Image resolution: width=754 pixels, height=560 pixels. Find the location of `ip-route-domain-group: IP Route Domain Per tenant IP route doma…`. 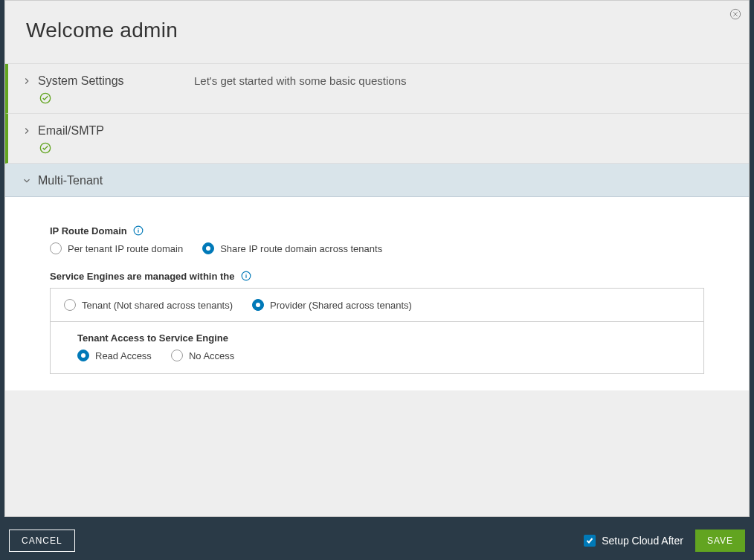

ip-route-domain-group: IP Route Domain Per tenant IP route doma… is located at coordinates (377, 239).